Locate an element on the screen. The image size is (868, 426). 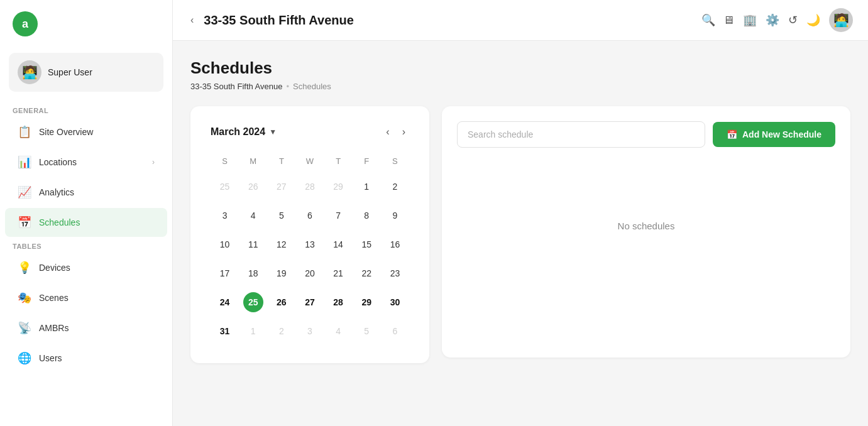
building-icon: 🏢 is located at coordinates (750, 20).